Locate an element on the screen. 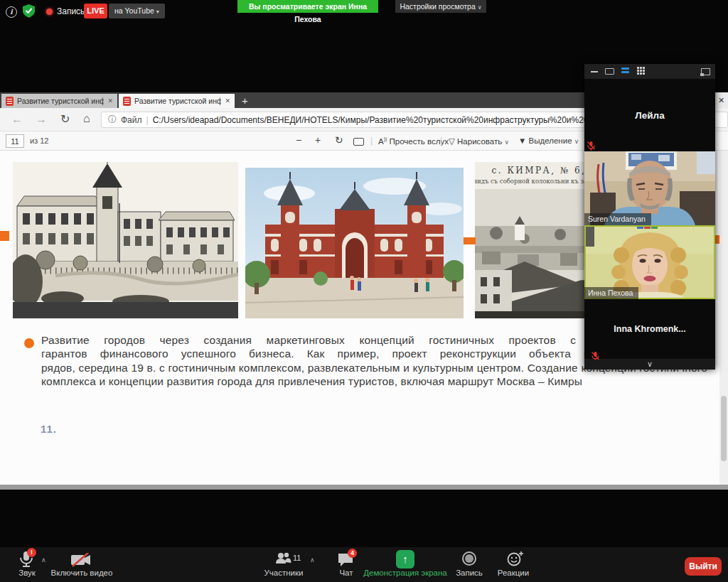  window-close-button: ✕ is located at coordinates (721, 100).